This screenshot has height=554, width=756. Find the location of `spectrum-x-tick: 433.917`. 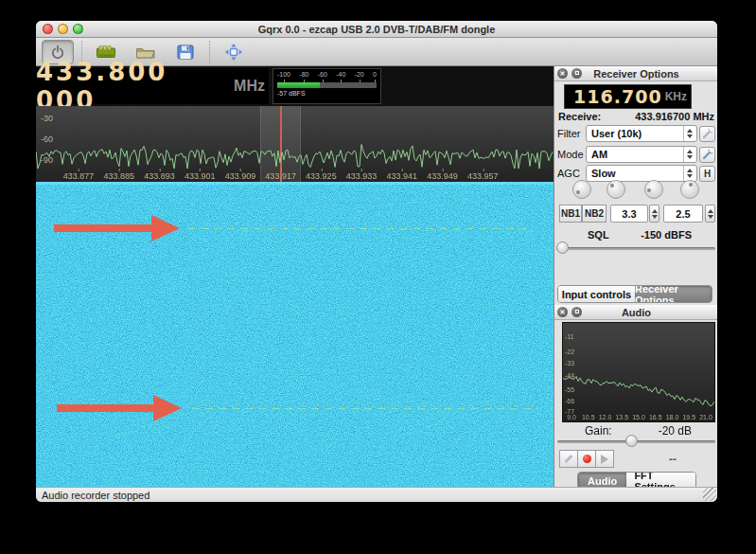

spectrum-x-tick: 433.917 is located at coordinates (280, 176).